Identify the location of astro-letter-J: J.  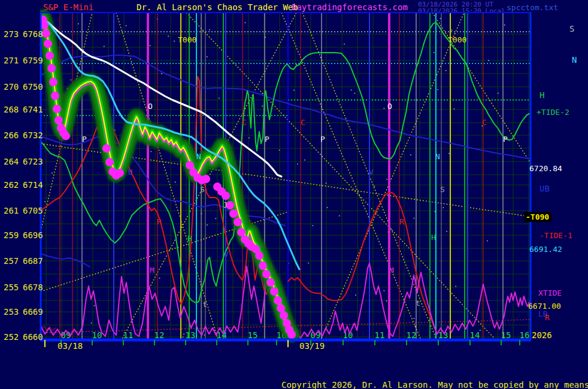
(225, 205).